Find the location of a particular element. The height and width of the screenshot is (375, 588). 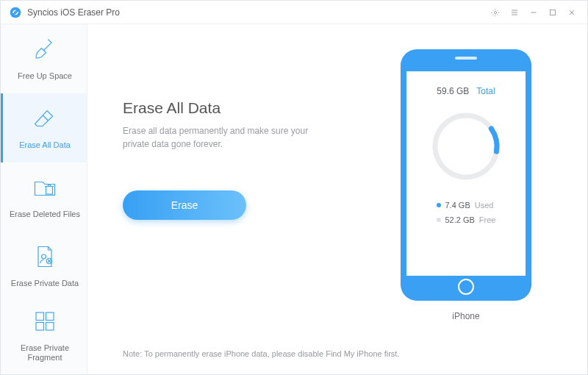

gear-icon is located at coordinates (495, 12).